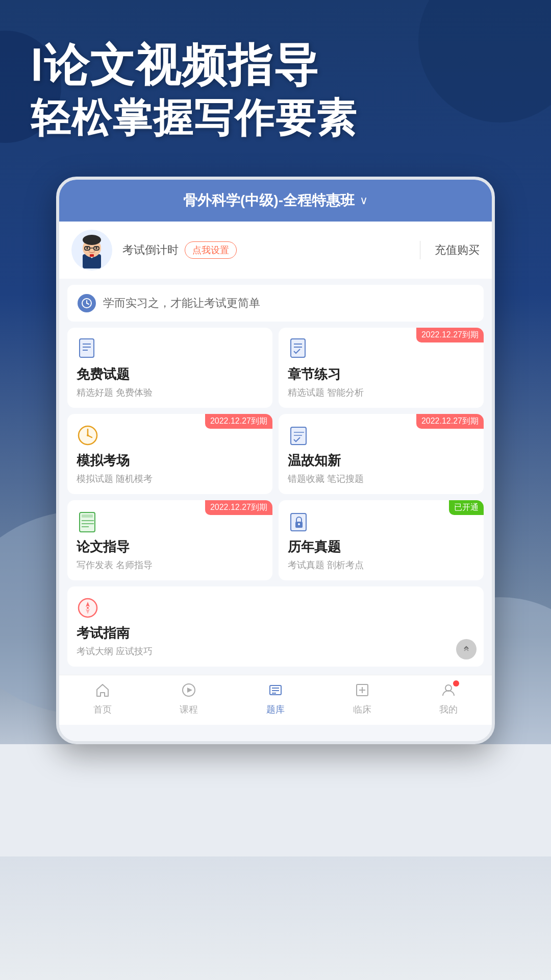  I want to click on nav-mine: 我的, so click(448, 699).